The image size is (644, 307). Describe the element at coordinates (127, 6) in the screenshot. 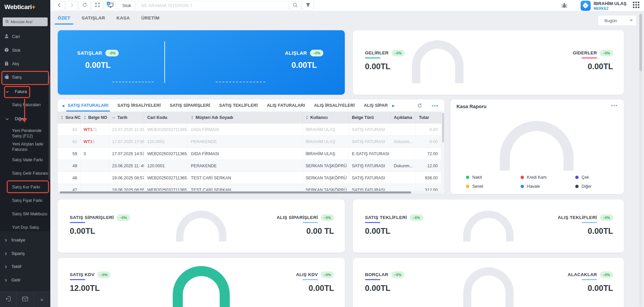

I see `search-module-selector: Stok` at that location.